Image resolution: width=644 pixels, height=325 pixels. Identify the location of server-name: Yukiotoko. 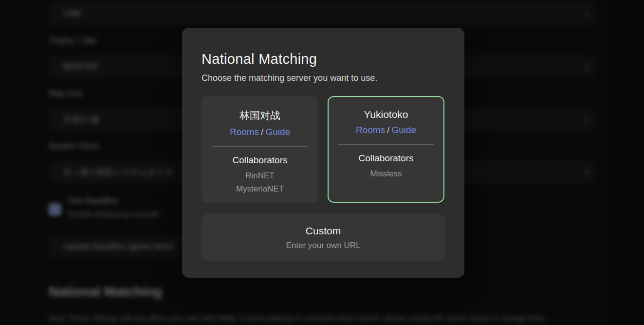
(386, 115).